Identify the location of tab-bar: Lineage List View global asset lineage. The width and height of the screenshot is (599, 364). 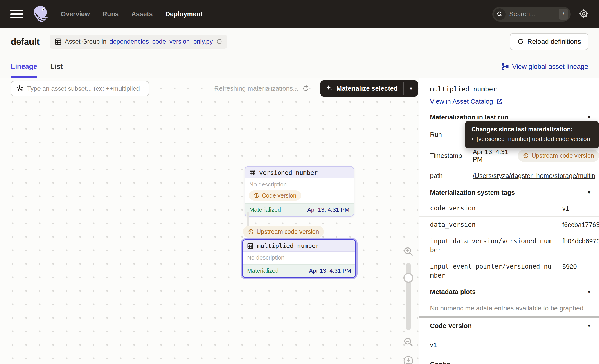
(300, 67).